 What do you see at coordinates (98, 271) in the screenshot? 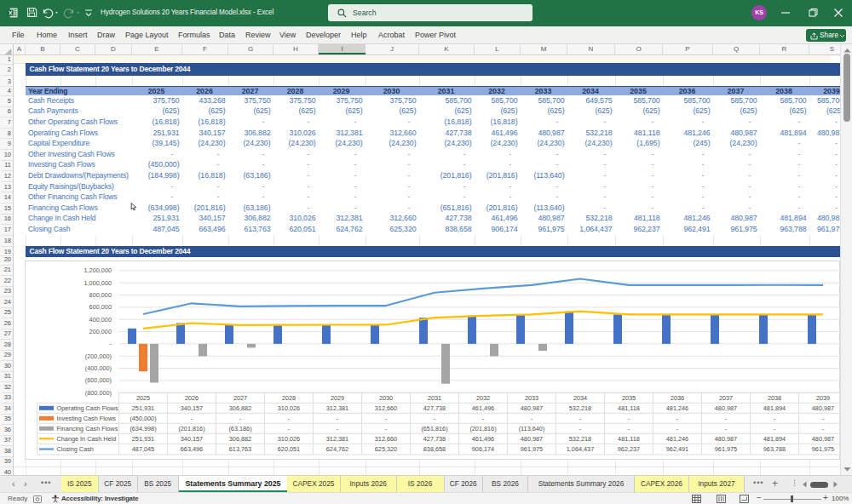
I see `svg-text: 1,200,000` at bounding box center [98, 271].